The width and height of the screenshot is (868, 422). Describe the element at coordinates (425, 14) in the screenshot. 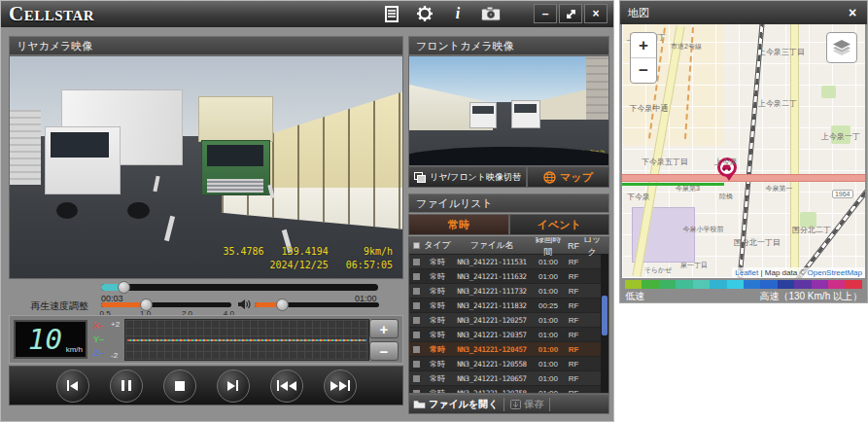

I see `settings-gear-icon` at that location.